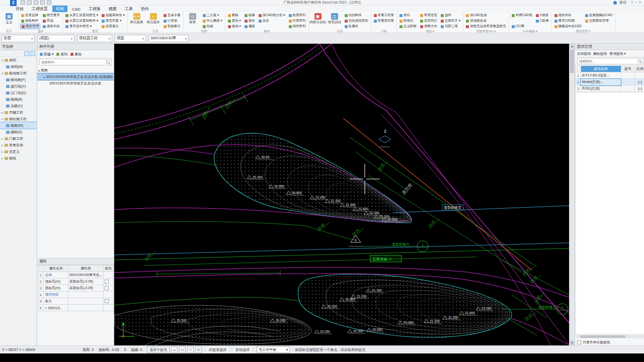 This screenshot has height=362, width=644. What do you see at coordinates (243, 350) in the screenshot?
I see `toggle-折线选择: 折线选择` at bounding box center [243, 350].